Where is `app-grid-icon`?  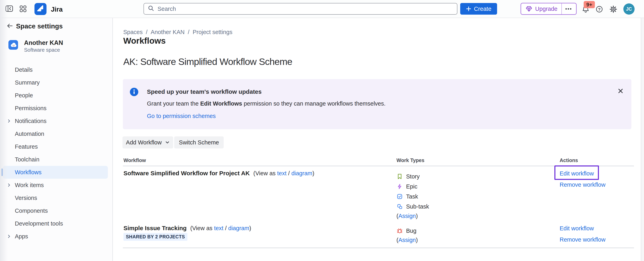
app-grid-icon is located at coordinates (23, 9).